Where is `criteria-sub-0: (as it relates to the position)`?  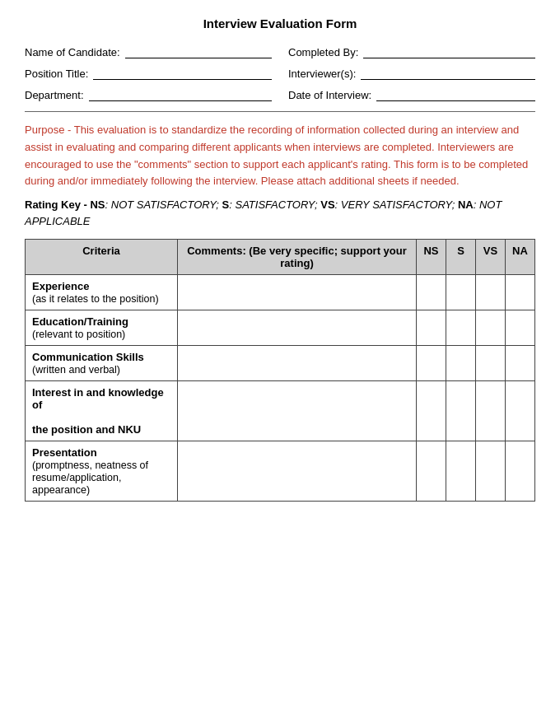 criteria-sub-0: (as it relates to the position) is located at coordinates (96, 299).